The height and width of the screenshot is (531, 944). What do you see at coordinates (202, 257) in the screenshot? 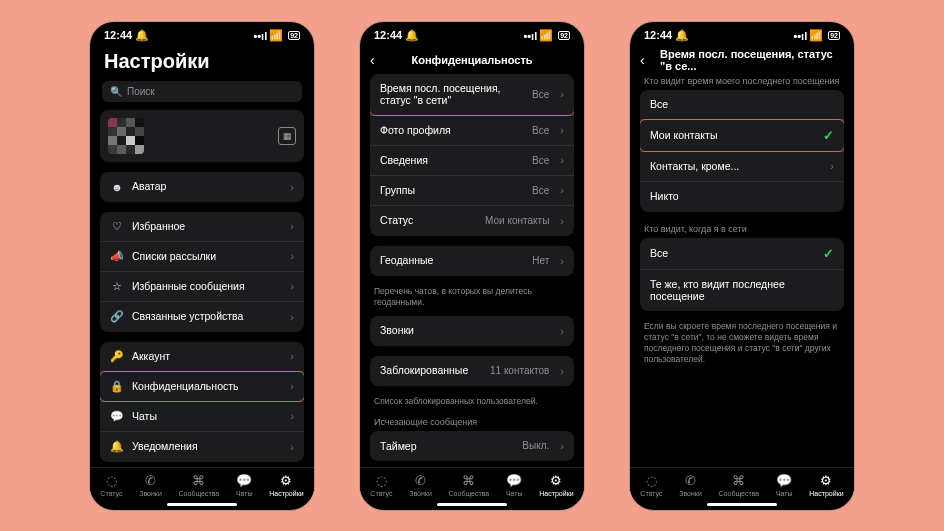
I see `row-Списки рассылки: 📣Списки рассылки›` at bounding box center [202, 257].